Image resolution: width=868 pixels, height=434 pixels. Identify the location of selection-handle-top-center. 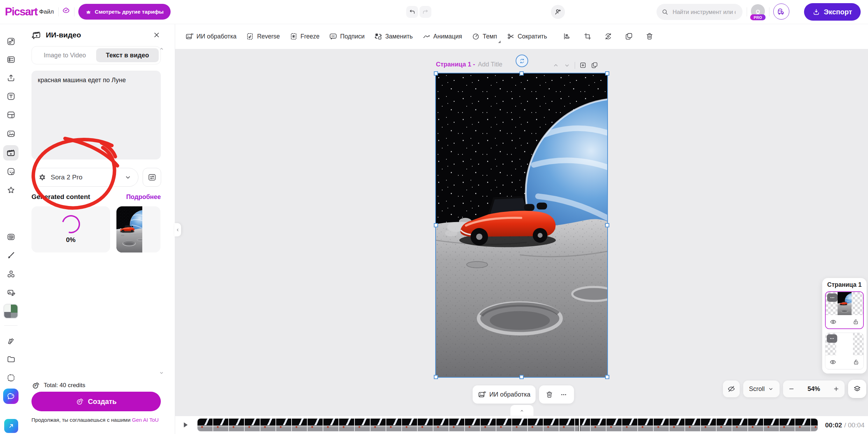
(522, 73).